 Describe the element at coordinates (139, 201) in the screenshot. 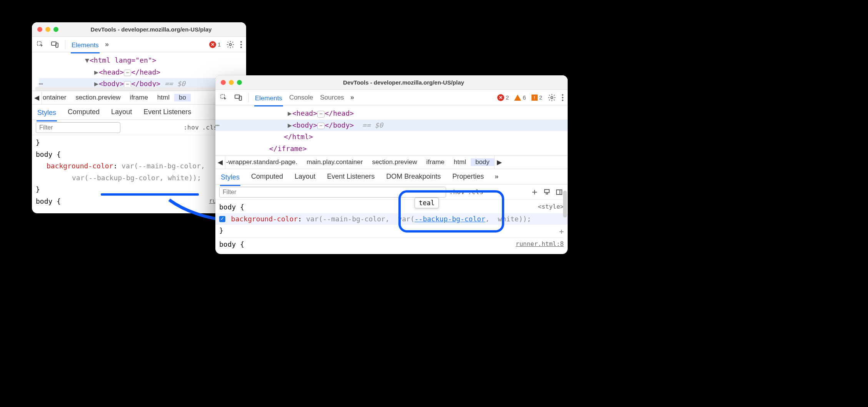

I see `css-rule-body-2: runner.ht body {` at that location.